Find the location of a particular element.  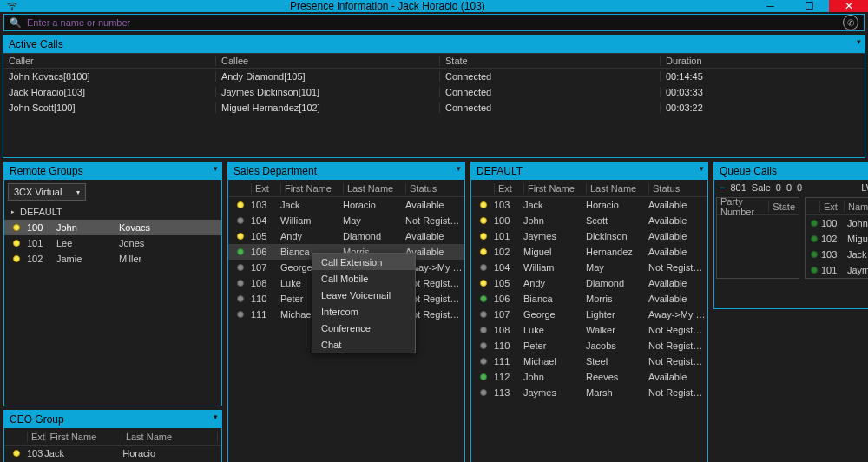

remote-groups-header: Remote Groups ▾ is located at coordinates (113, 171).